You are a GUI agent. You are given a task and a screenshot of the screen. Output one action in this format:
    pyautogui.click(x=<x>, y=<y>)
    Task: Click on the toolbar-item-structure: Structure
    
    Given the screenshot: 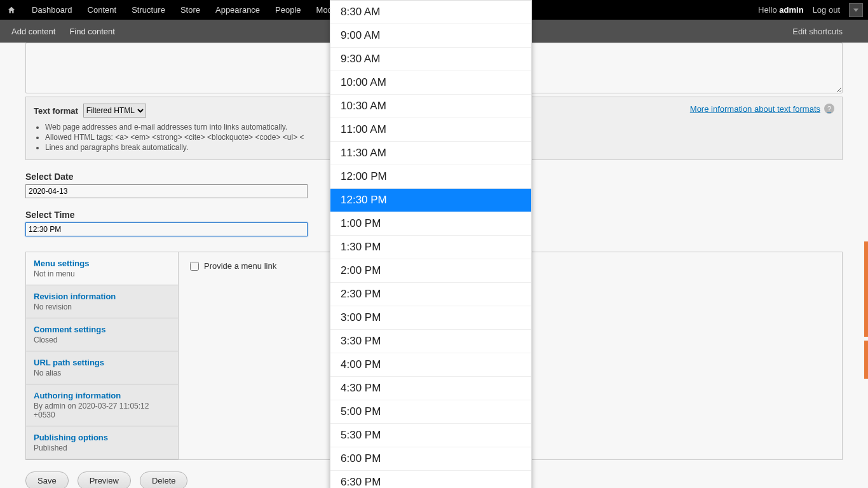 What is the action you would take?
    pyautogui.click(x=149, y=10)
    